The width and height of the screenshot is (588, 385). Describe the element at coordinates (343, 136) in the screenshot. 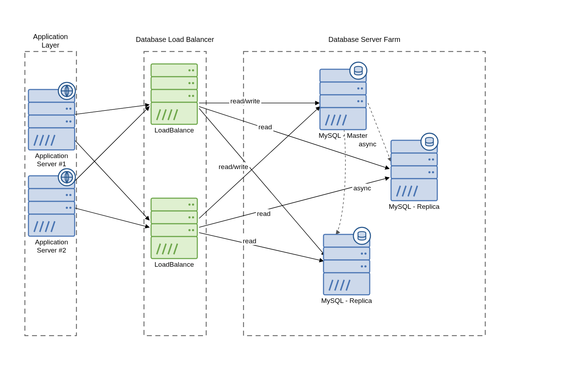

I see `svg-text: MySQL - Master` at that location.